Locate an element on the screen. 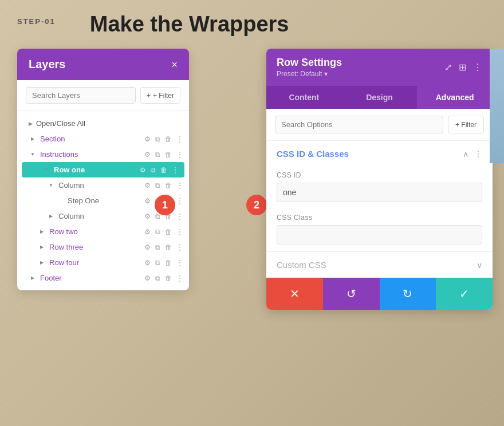 Image resolution: width=504 pixels, height=426 pixels. layers-search-input is located at coordinates (81, 95).